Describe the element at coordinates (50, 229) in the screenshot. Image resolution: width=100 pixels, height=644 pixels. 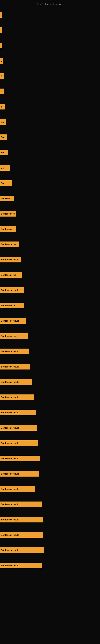
I see `bar-row: Bottleneck` at that location.